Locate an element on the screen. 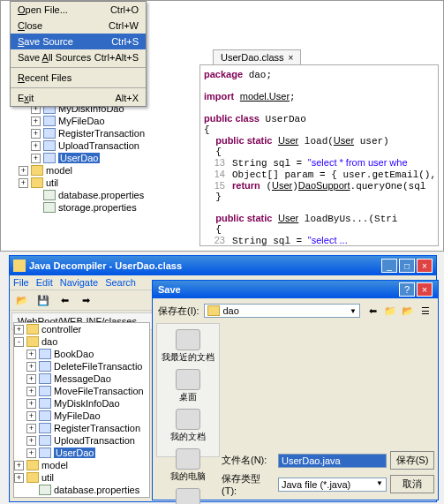 This screenshot has width=444, height=504. menu-item: Recent Files is located at coordinates (78, 78).